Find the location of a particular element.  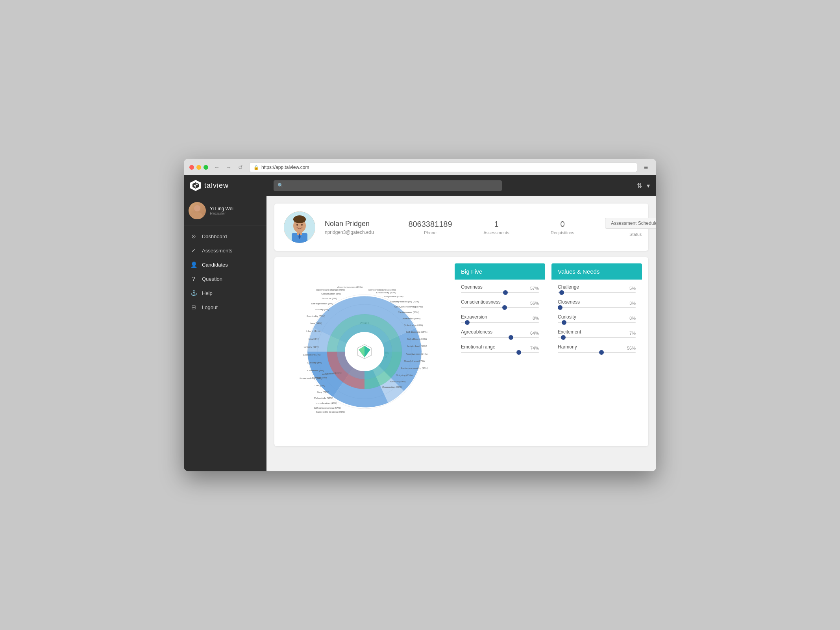

logo-icon is located at coordinates (196, 185).